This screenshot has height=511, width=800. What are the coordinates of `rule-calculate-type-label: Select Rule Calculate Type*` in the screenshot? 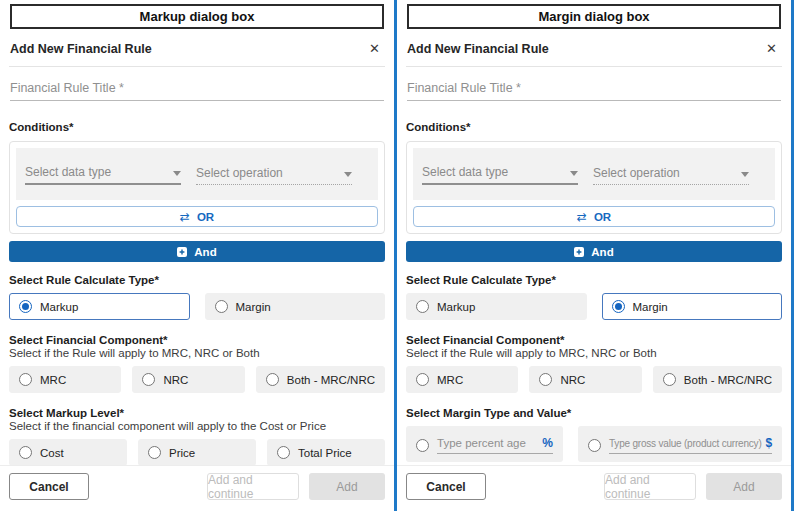 It's located at (197, 280).